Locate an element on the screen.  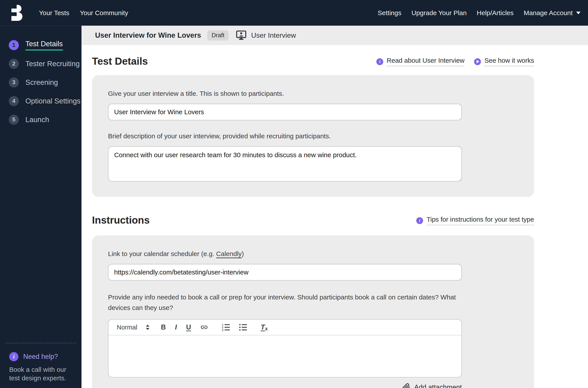
add-attachment-button: Add attachment is located at coordinates (285, 386).